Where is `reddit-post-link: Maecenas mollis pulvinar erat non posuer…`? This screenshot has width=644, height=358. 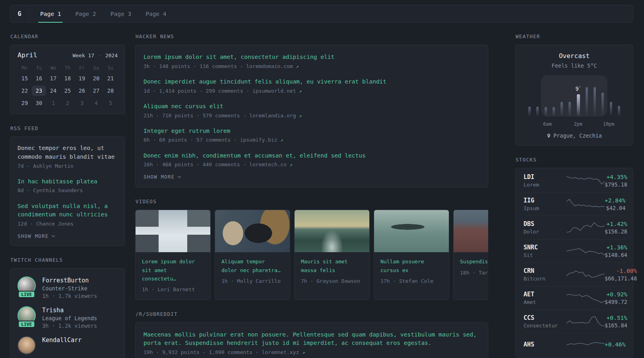 reddit-post-link: Maecenas mollis pulvinar erat non posuer… is located at coordinates (312, 339).